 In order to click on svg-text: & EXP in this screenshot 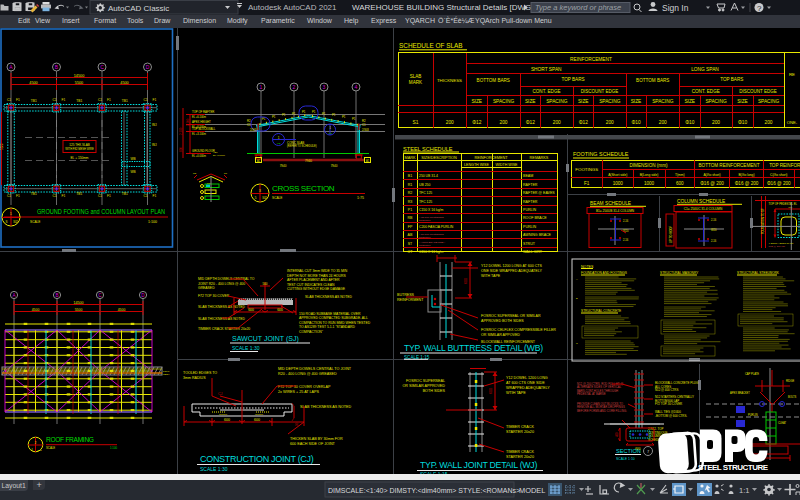, I will do `click(166, 371)`.